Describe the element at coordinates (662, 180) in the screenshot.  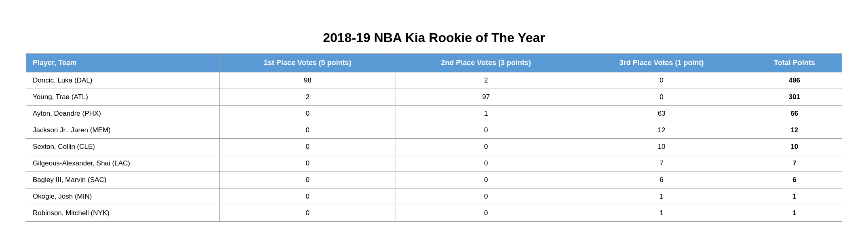
I see `cell-third: 6` at that location.